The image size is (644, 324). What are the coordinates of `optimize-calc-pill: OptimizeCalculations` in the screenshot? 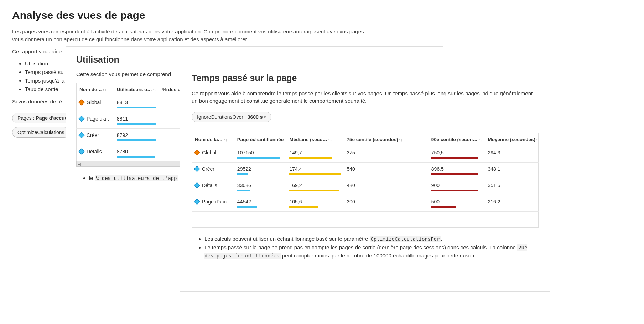 It's located at (41, 132).